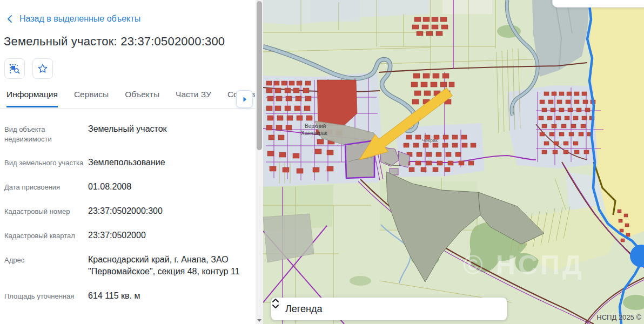 The width and height of the screenshot is (644, 324). I want to click on settlement-label-line2: Ханчакрак, so click(314, 133).